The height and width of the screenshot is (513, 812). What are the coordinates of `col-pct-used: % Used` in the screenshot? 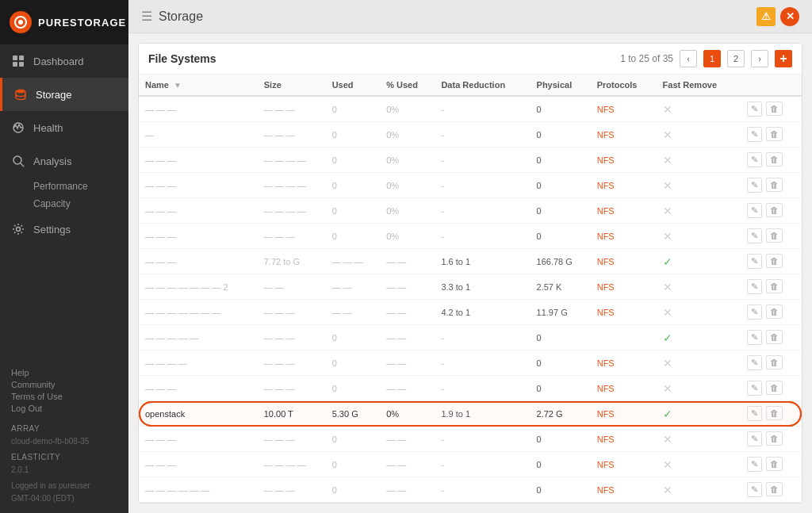 It's located at (408, 86).